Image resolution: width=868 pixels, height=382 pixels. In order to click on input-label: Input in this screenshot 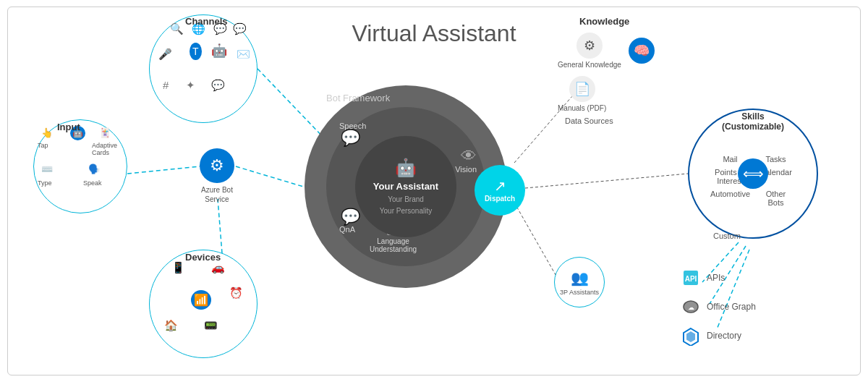, I will do `click(69, 127)`.